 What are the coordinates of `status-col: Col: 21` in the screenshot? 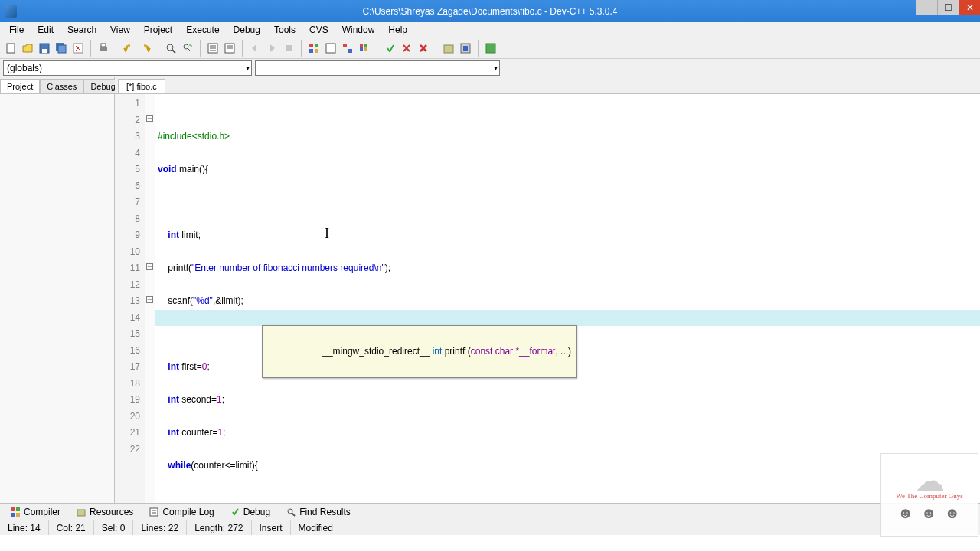 It's located at (72, 528).